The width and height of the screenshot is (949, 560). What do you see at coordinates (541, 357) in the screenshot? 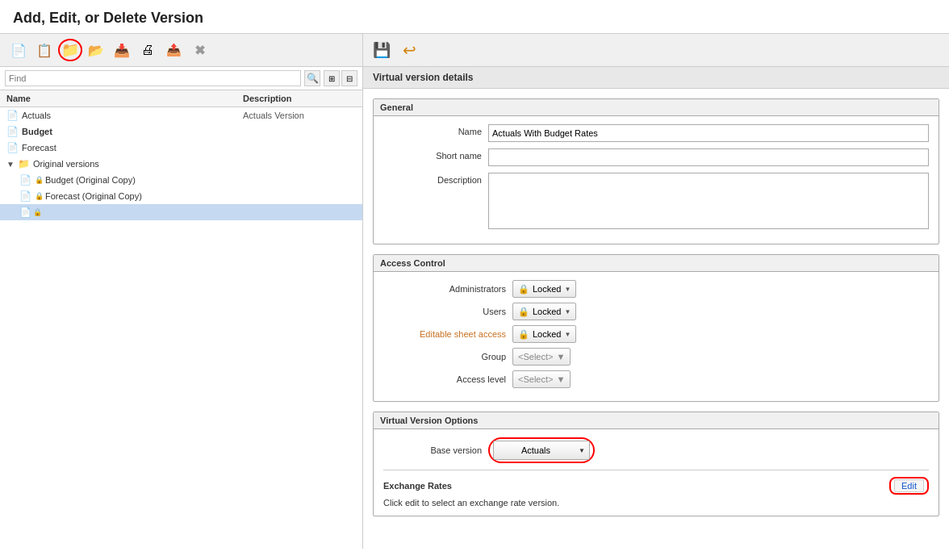
I see `group-dropdown: <Select> ▼` at bounding box center [541, 357].